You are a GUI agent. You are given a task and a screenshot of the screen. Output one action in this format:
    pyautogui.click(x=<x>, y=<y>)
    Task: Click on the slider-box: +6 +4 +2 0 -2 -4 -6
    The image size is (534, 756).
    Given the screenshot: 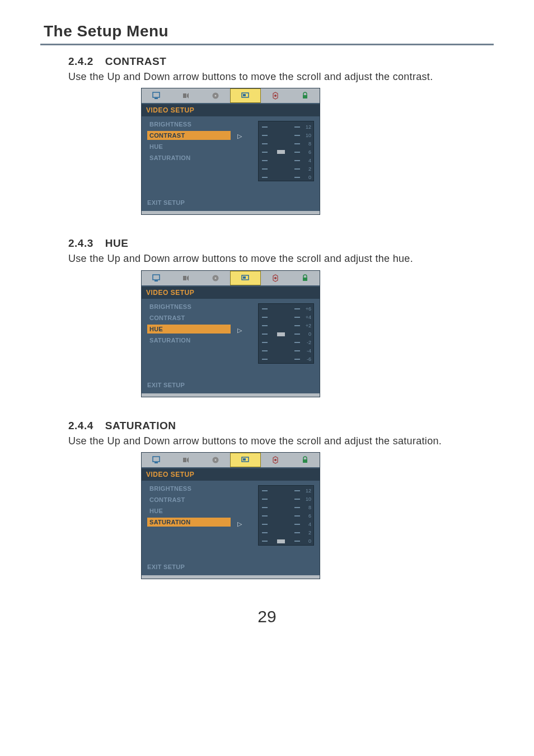 What is the action you would take?
    pyautogui.click(x=286, y=334)
    